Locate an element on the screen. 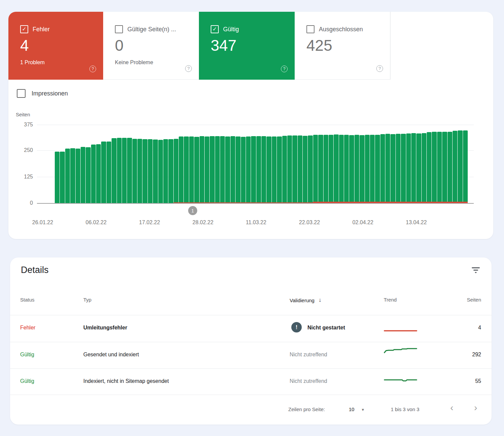  annotation-marker: 1 is located at coordinates (193, 210).